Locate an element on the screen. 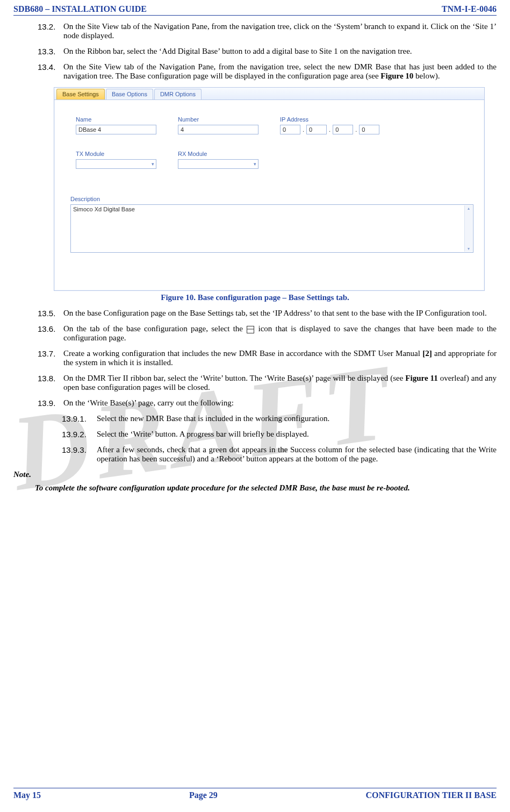 The width and height of the screenshot is (510, 812). substep-text: Select the new DMR Base that is included… is located at coordinates (297, 418).